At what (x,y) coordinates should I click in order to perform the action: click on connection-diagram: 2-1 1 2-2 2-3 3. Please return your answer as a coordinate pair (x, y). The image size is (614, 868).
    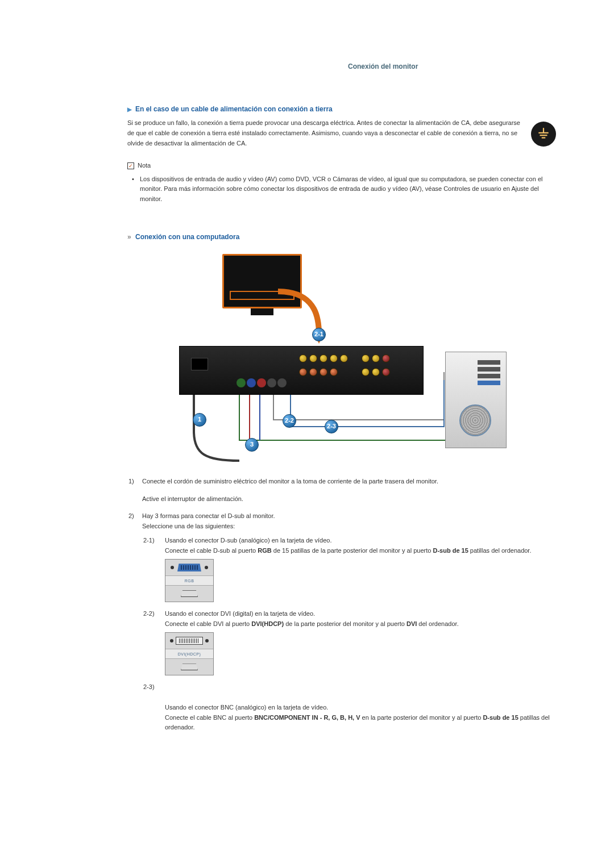
    Looking at the image, I should click on (342, 357).